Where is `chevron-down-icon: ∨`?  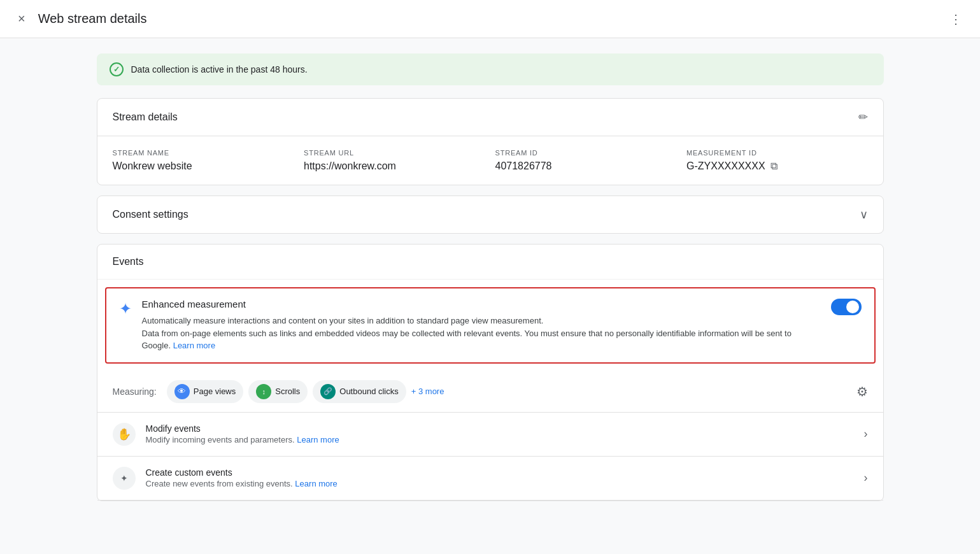 chevron-down-icon: ∨ is located at coordinates (863, 215).